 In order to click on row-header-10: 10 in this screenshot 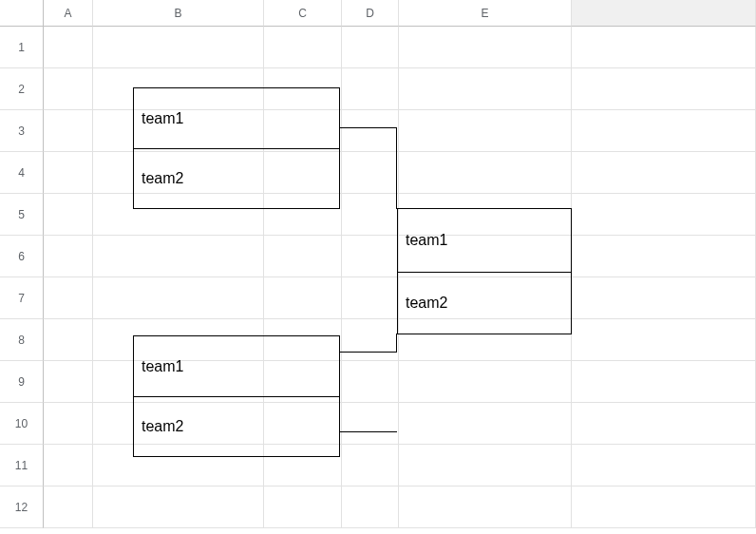, I will do `click(22, 424)`.